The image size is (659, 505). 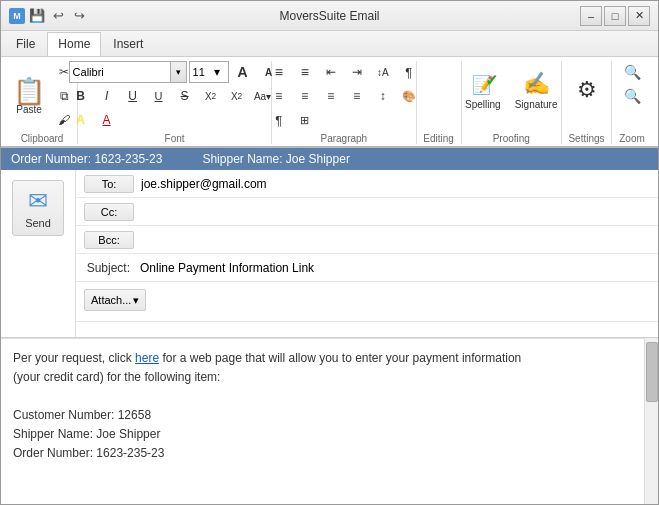 I want to click on increase-indent-button: ⇥, so click(x=357, y=72).